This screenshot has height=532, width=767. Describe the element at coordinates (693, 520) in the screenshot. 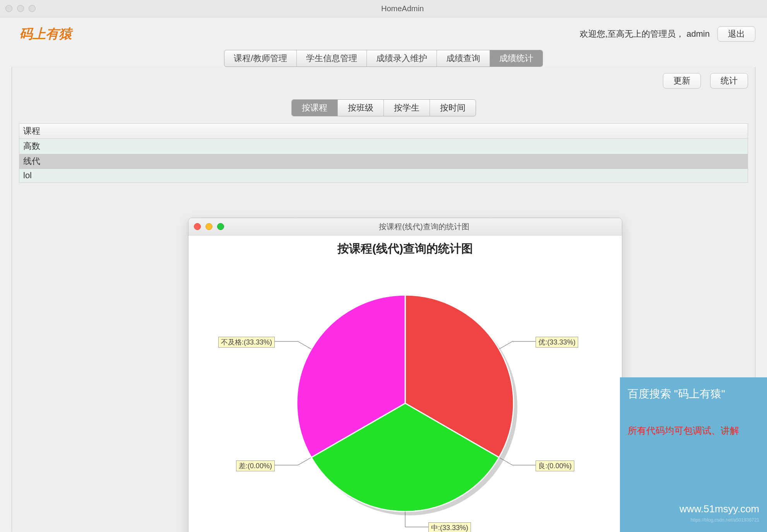

I see `promo-line-4: https://blog.csdn.net/a501936721` at that location.